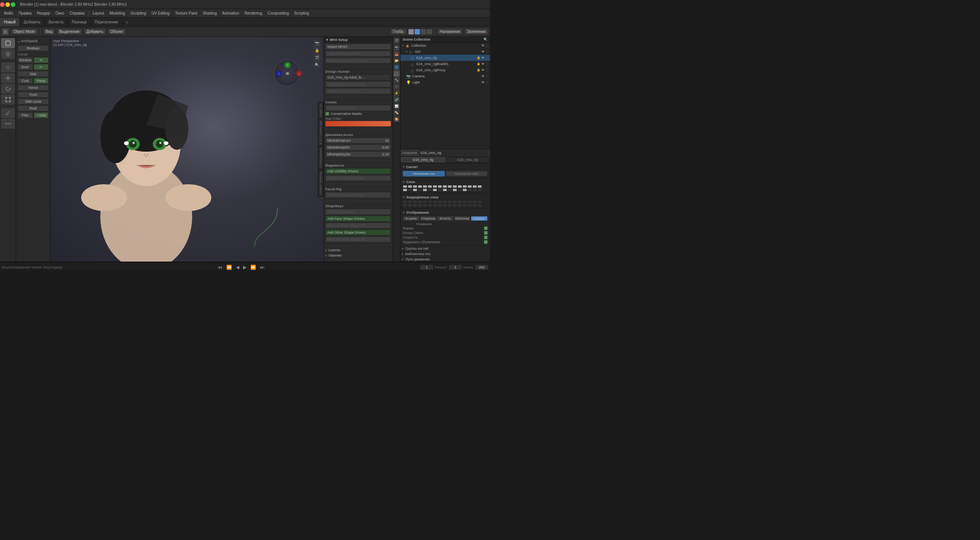  What do you see at coordinates (245, 267) in the screenshot?
I see `play-btn: ▶` at bounding box center [245, 267].